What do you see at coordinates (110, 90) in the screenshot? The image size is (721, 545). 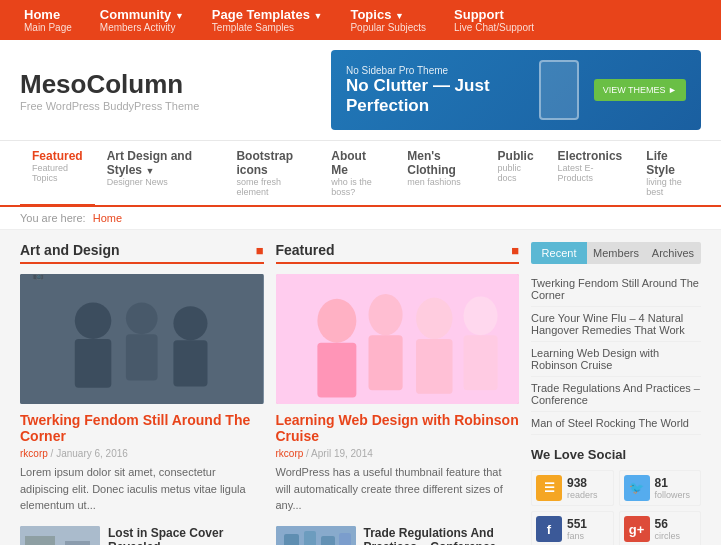 I see `logo-area: MesoColumn Free WordPress BuddyPress The…` at bounding box center [110, 90].